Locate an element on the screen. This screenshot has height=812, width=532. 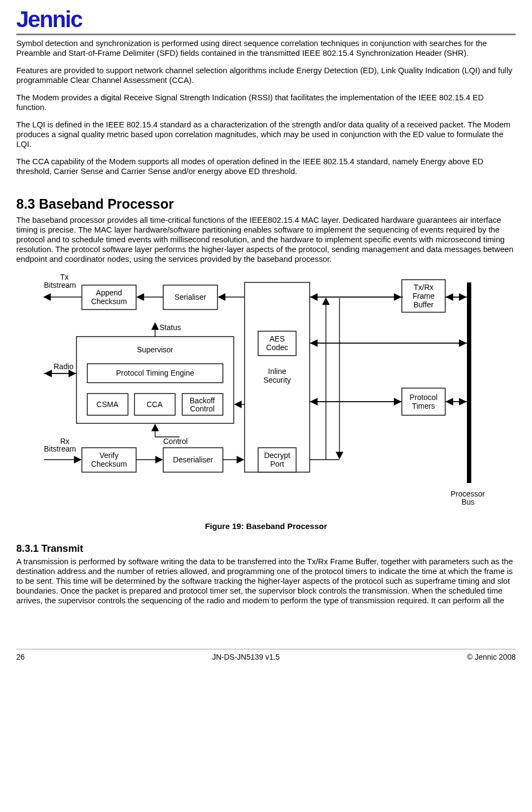
para-transmit: A transmission is performed by software … is located at coordinates (266, 581).